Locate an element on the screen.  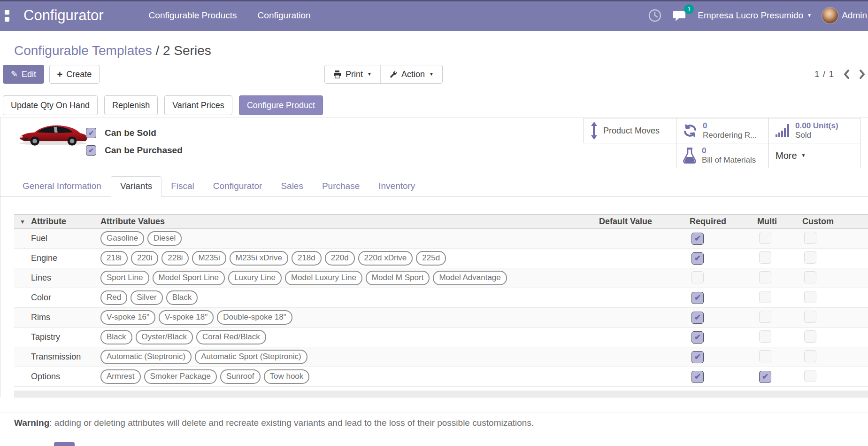
table-row: TransmissionAutomatic (Steptronic)Automa… is located at coordinates (441, 357).